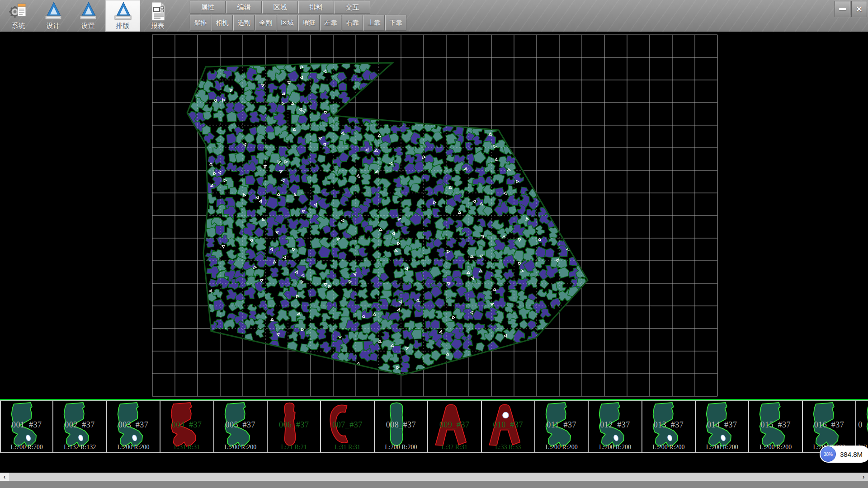 The image size is (868, 488). Describe the element at coordinates (27, 425) in the screenshot. I see `piece-name: 001_#37` at that location.